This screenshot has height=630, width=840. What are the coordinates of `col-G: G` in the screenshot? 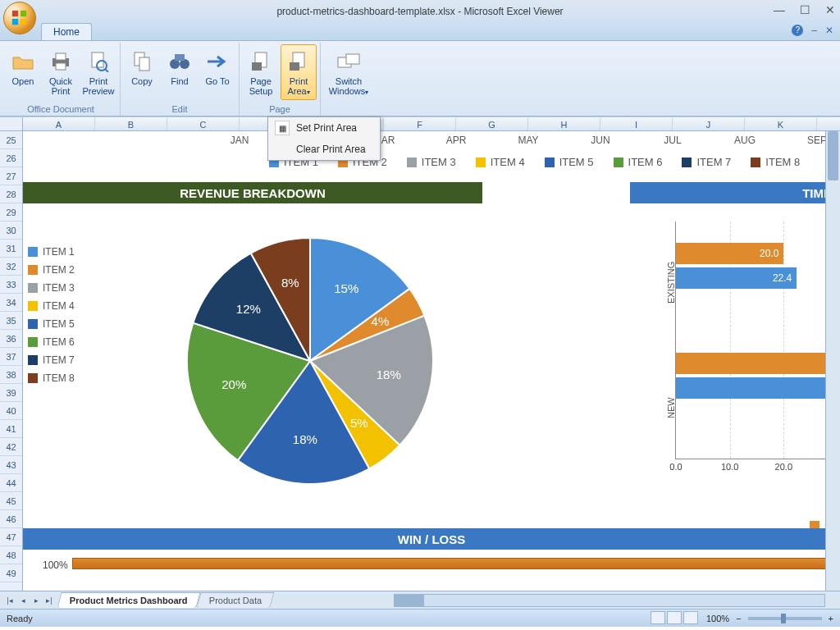 It's located at (492, 124).